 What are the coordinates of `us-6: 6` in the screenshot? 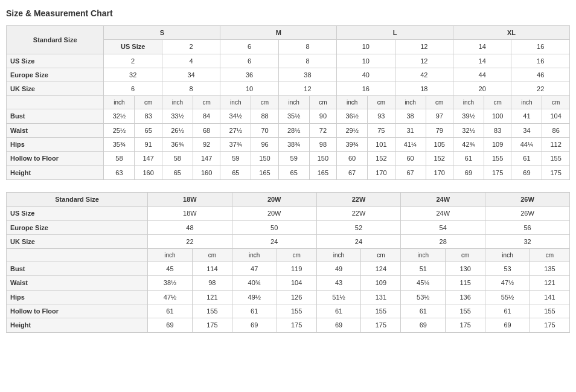 It's located at (249, 47).